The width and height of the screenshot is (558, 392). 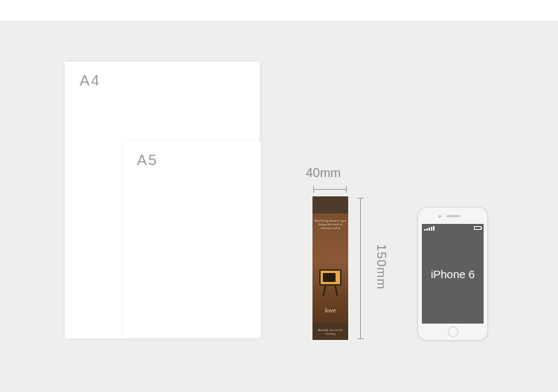 I want to click on iphone-mockup: iPhone 6, so click(x=452, y=274).